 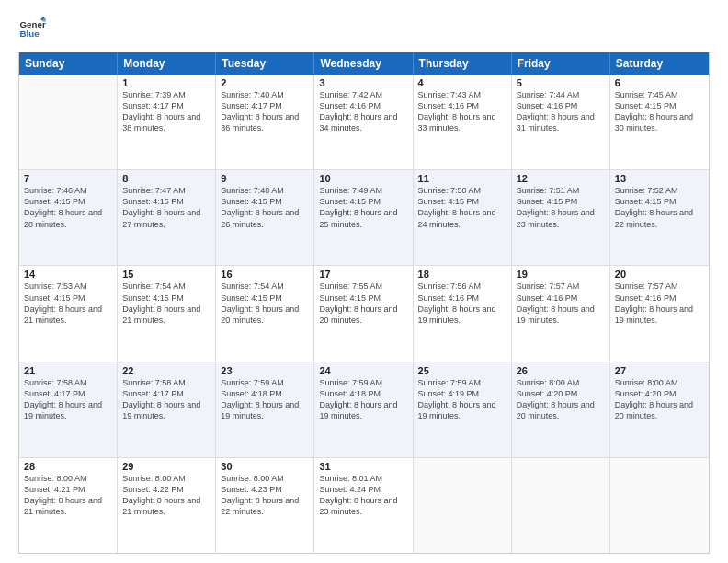 I want to click on day-number: 25, so click(x=462, y=371).